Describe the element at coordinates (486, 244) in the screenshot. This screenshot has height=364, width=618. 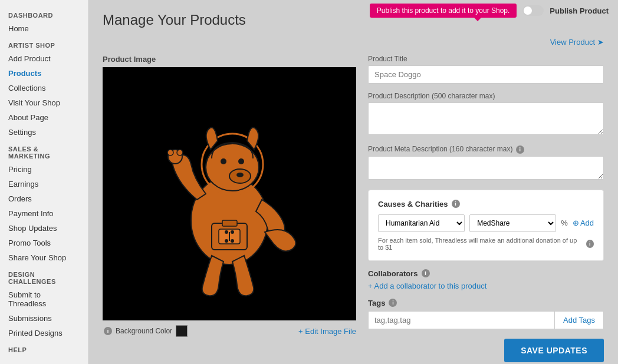
I see `causes-note: For each item sold, Threadless will make…` at that location.